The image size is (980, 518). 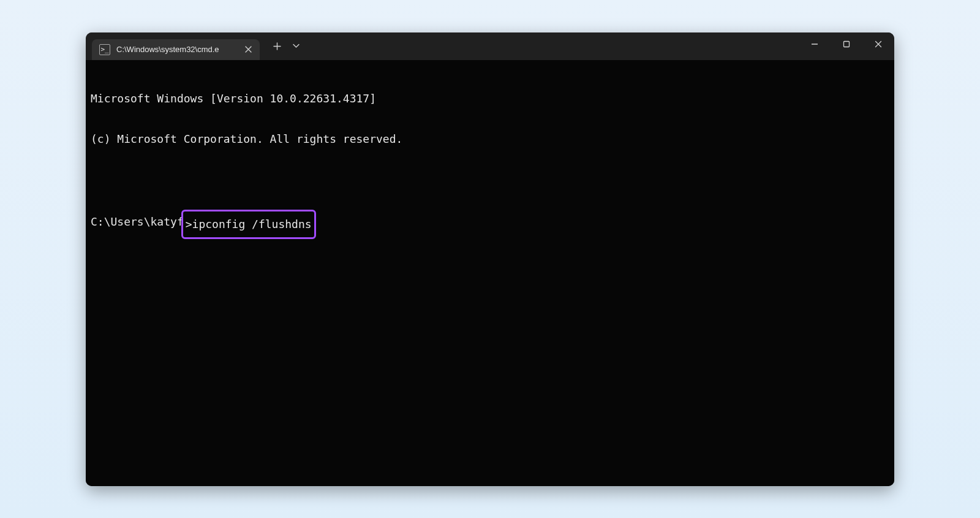 I want to click on cmd-icon: >_, so click(x=105, y=50).